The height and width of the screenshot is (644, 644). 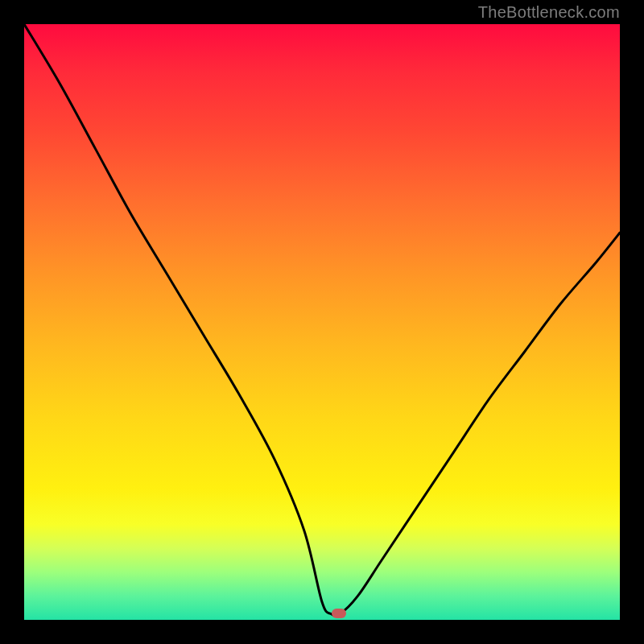 I want to click on optimal-marker, so click(x=339, y=613).